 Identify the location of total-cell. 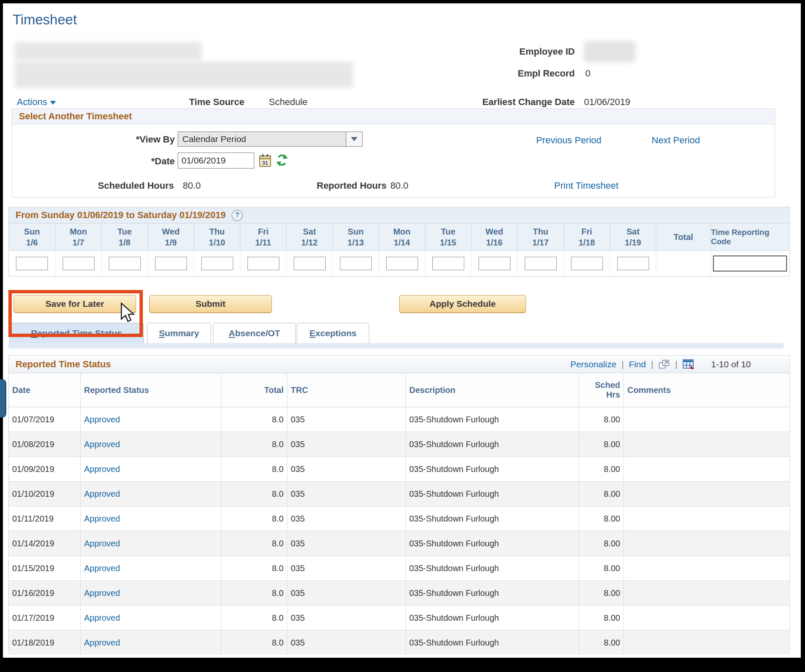
(683, 264).